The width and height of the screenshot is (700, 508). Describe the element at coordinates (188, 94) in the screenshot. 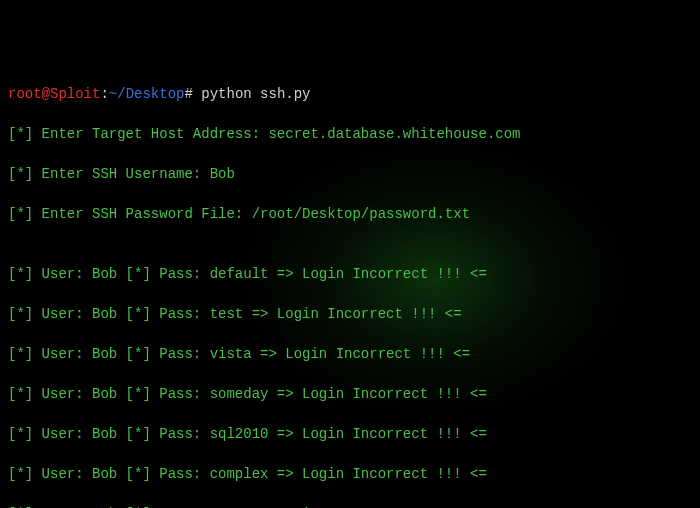

I see `prompt-hash: #` at that location.